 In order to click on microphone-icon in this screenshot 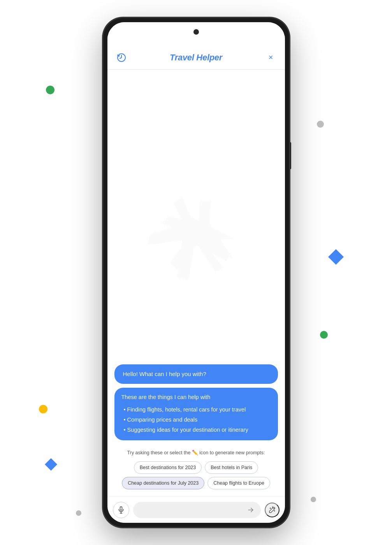, I will do `click(121, 510)`.